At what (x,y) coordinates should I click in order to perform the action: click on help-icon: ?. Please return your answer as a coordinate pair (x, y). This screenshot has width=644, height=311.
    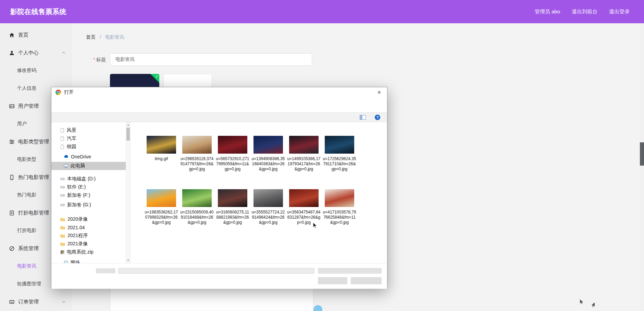
    Looking at the image, I should click on (377, 117).